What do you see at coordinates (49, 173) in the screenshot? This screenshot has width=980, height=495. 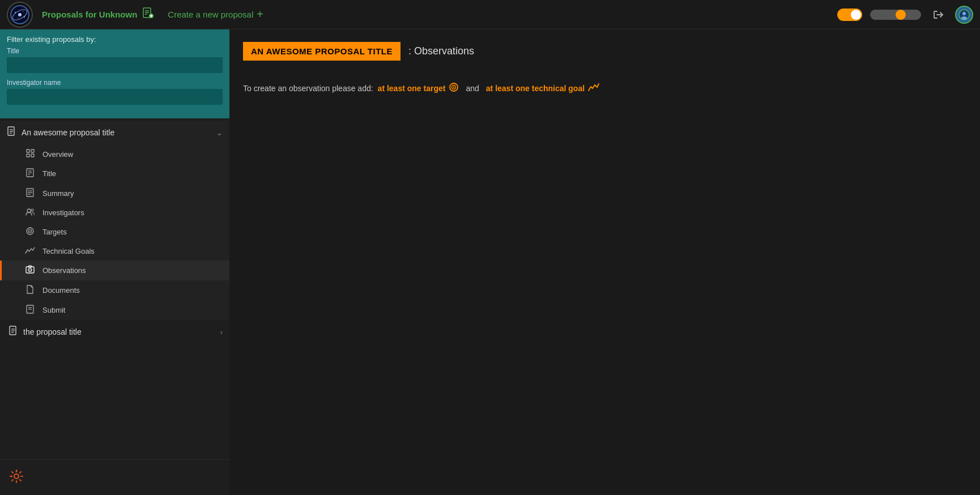 I see `title-label: Title` at bounding box center [49, 173].